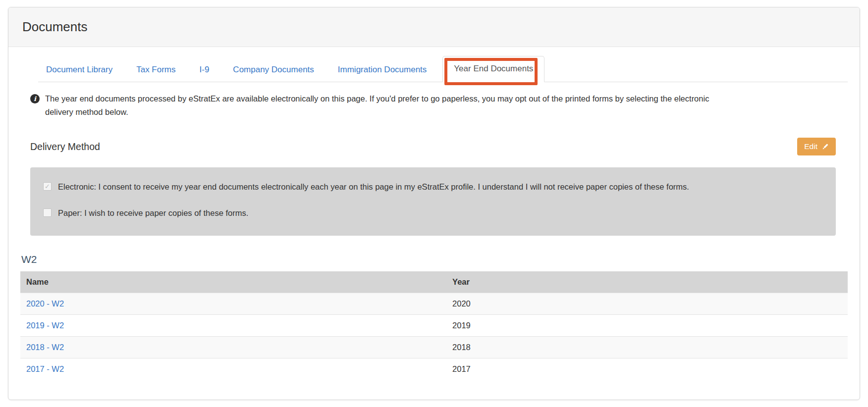 This screenshot has height=407, width=868. What do you see at coordinates (433, 213) in the screenshot?
I see `paper-option-row: Paper: I wish to receive paper copies of…` at bounding box center [433, 213].